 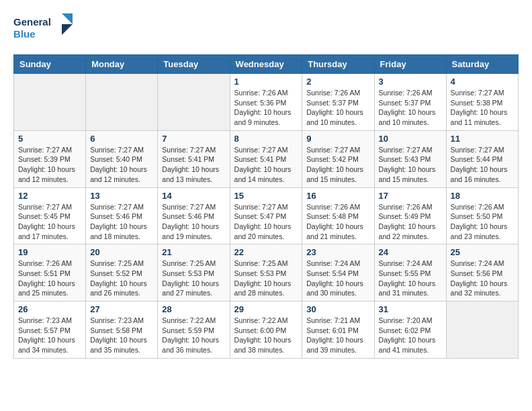 I want to click on day-info: Sunset: 6:02 PM, so click(x=410, y=330).